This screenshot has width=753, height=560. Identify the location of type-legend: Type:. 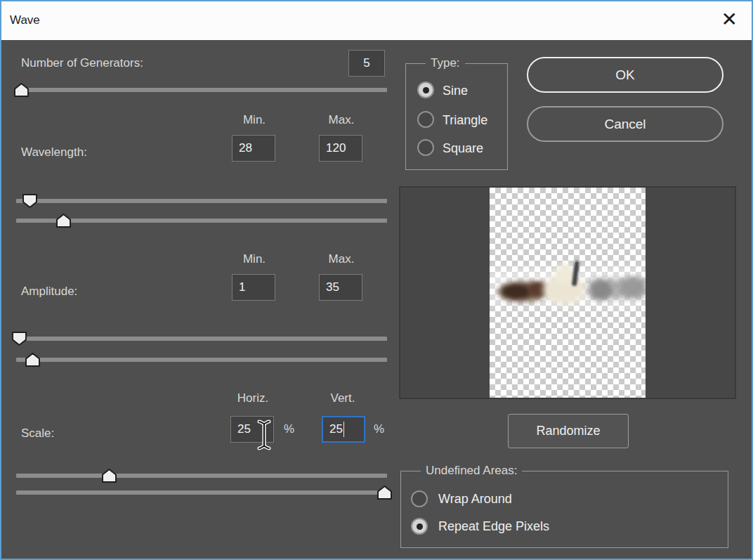
(445, 63).